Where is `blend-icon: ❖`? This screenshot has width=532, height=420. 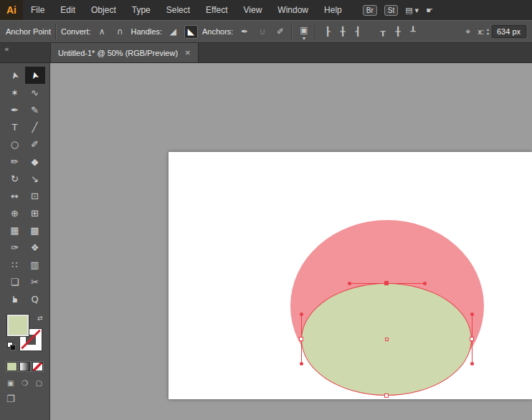 blend-icon: ❖ is located at coordinates (35, 248).